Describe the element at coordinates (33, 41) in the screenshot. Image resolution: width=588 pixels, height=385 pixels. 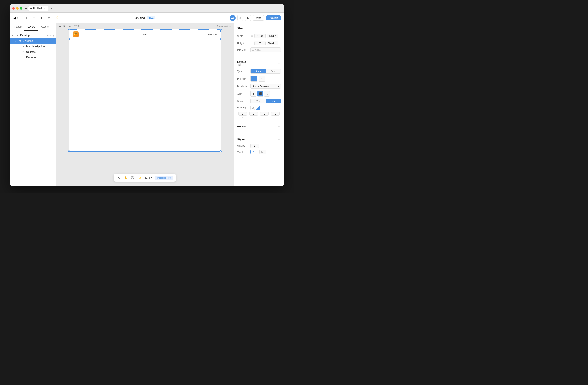
I see `layer-item-columns: ▾ ⊞ Columns` at that location.